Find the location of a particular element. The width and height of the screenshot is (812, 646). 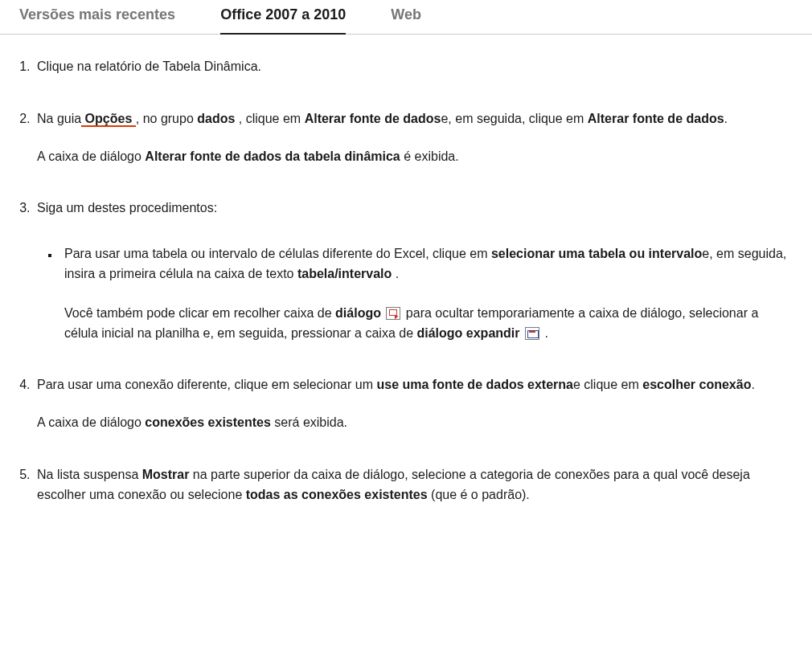

tab-versoes-recentes: Versões mais recentes is located at coordinates (97, 16).